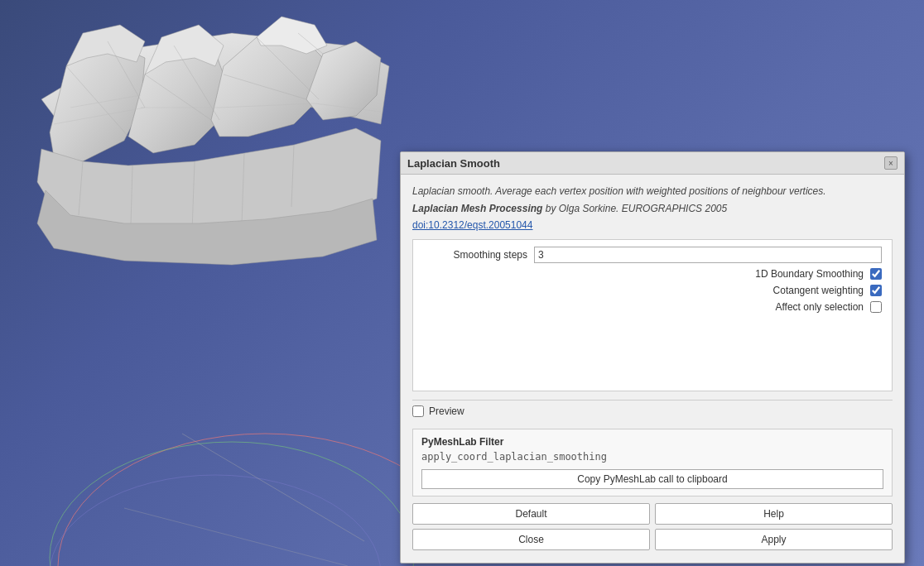  What do you see at coordinates (652, 479) in the screenshot?
I see `copy-pymeshlab-button: Copy PyMeshLab call to clipboard` at bounding box center [652, 479].